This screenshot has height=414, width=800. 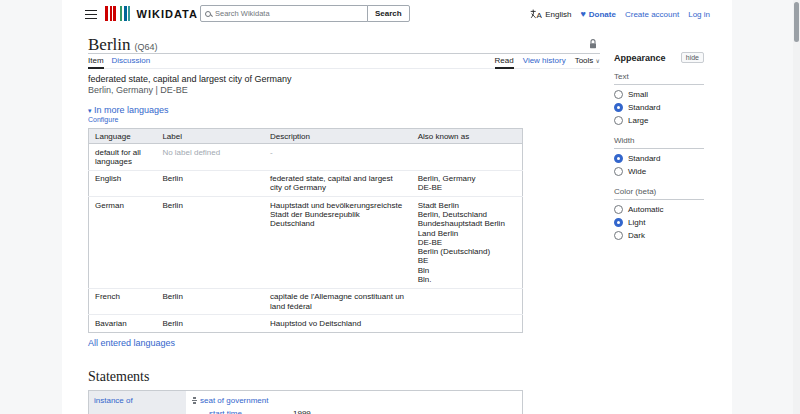 What do you see at coordinates (796, 207) in the screenshot?
I see `page-scrollbar` at bounding box center [796, 207].